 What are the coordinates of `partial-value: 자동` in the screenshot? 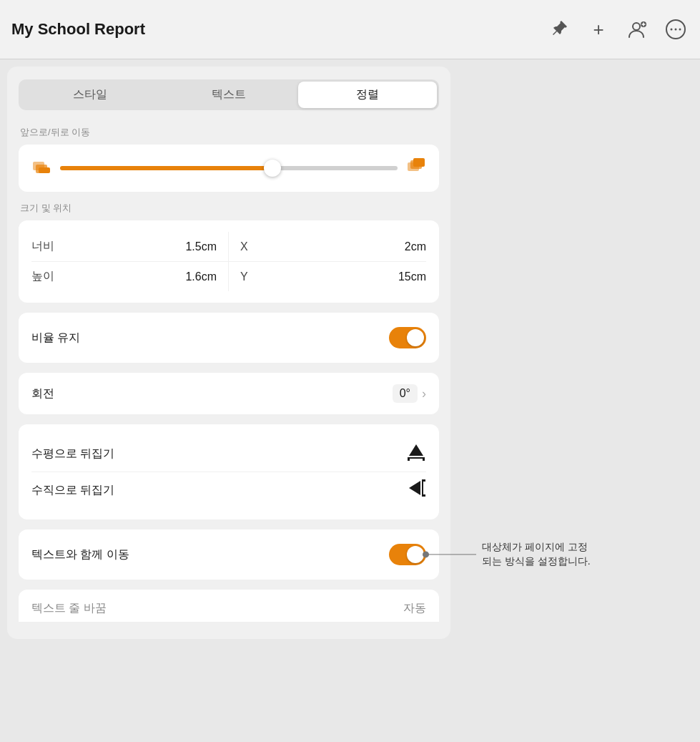 It's located at (415, 608).